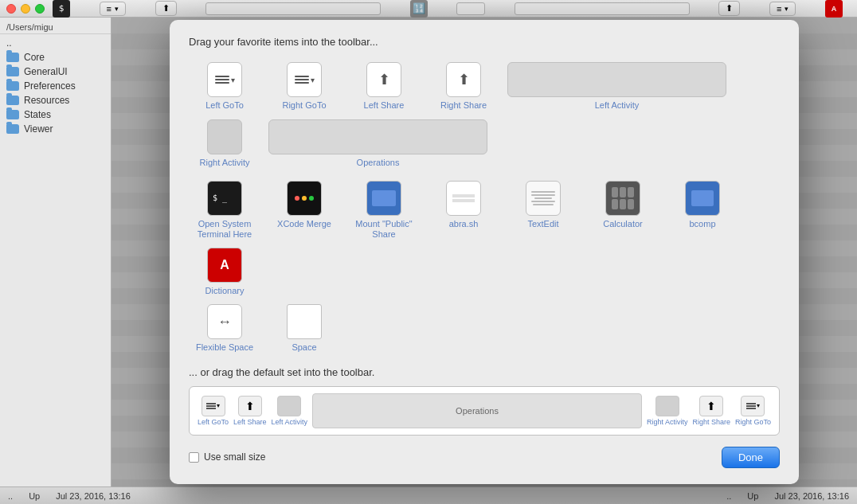 The height and width of the screenshot is (504, 857). I want to click on toolbar-item-textedit: TextEdit, so click(543, 210).